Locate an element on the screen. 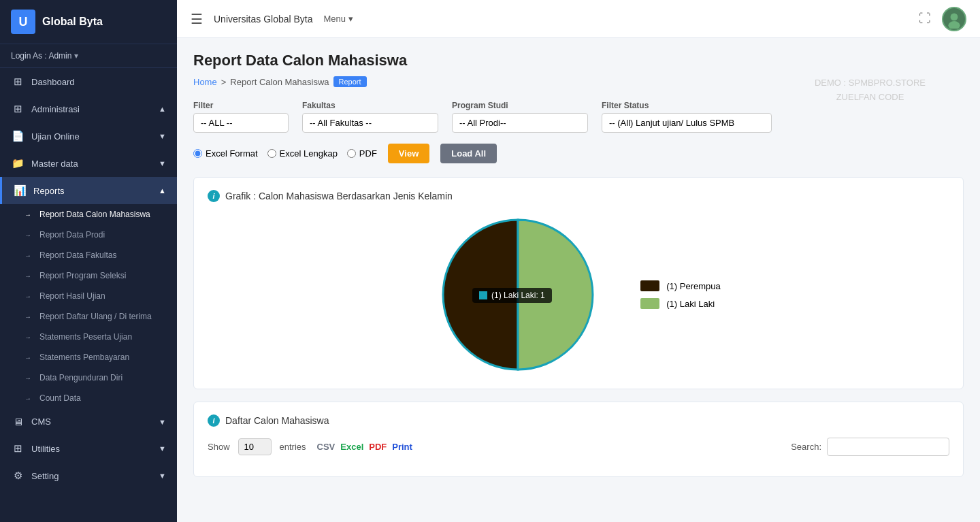 The width and height of the screenshot is (980, 522). entries-label: entries is located at coordinates (293, 446).